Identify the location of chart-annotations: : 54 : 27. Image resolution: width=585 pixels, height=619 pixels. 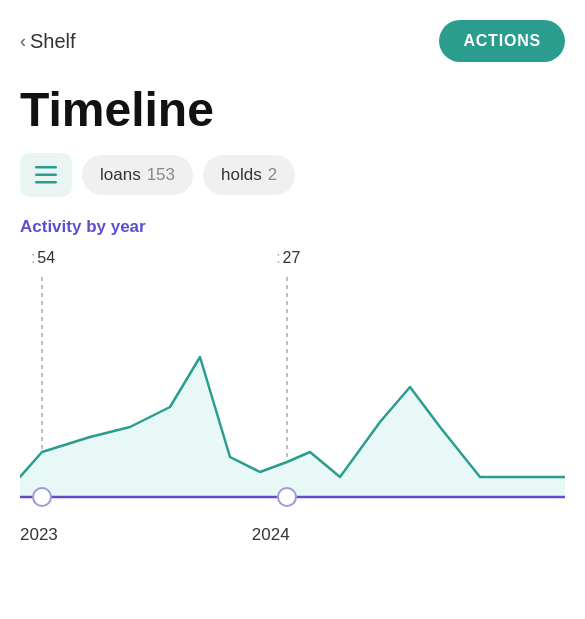
(292, 263).